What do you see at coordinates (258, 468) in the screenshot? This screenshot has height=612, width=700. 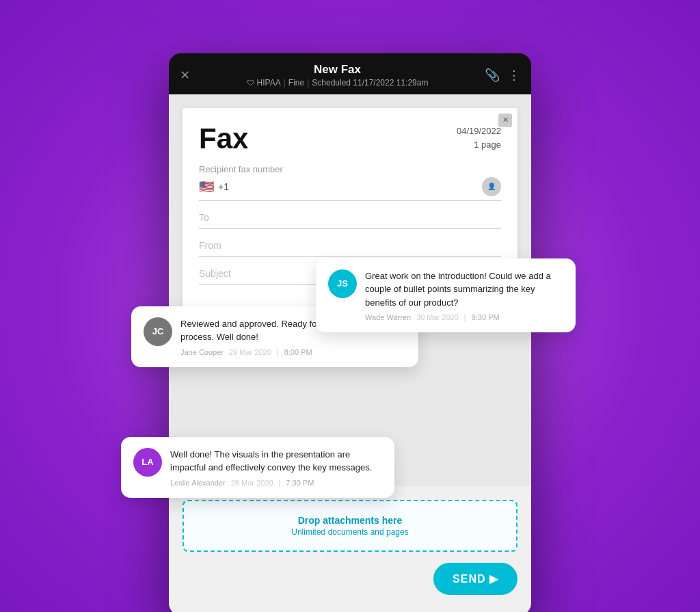 I see `comment-card-la: LA Well done! The visuals in the present…` at bounding box center [258, 468].